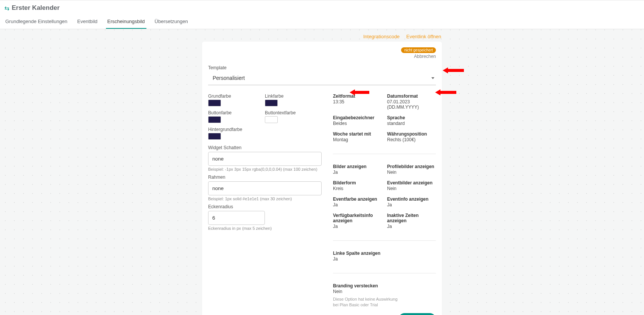 Image resolution: width=644 pixels, height=315 pixels. What do you see at coordinates (126, 22) in the screenshot?
I see `tab-appearance: Erscheinungsbild` at bounding box center [126, 22].